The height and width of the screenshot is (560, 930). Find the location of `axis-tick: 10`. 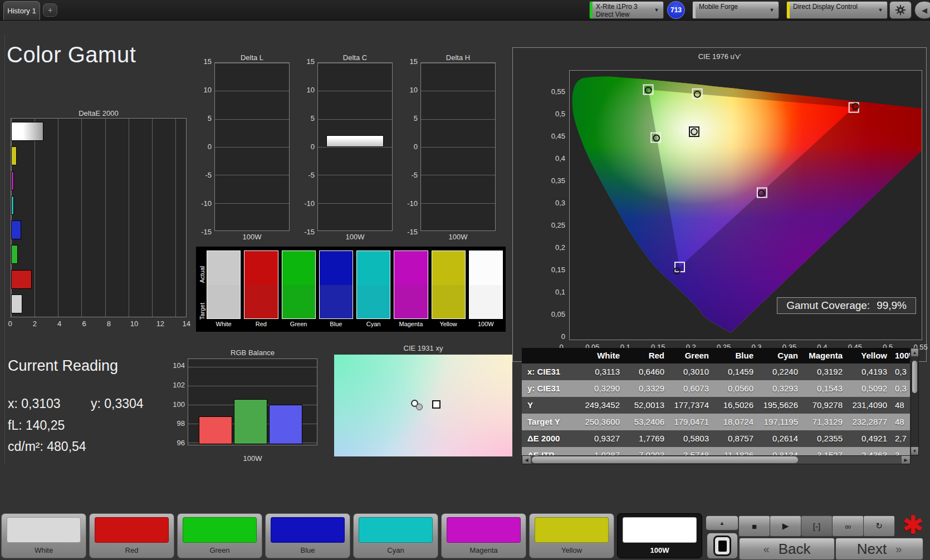

axis-tick: 10 is located at coordinates (311, 90).